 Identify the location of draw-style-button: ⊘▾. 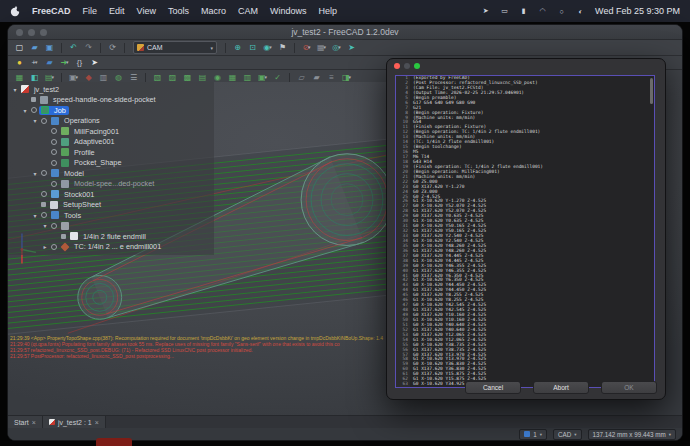
(306, 48).